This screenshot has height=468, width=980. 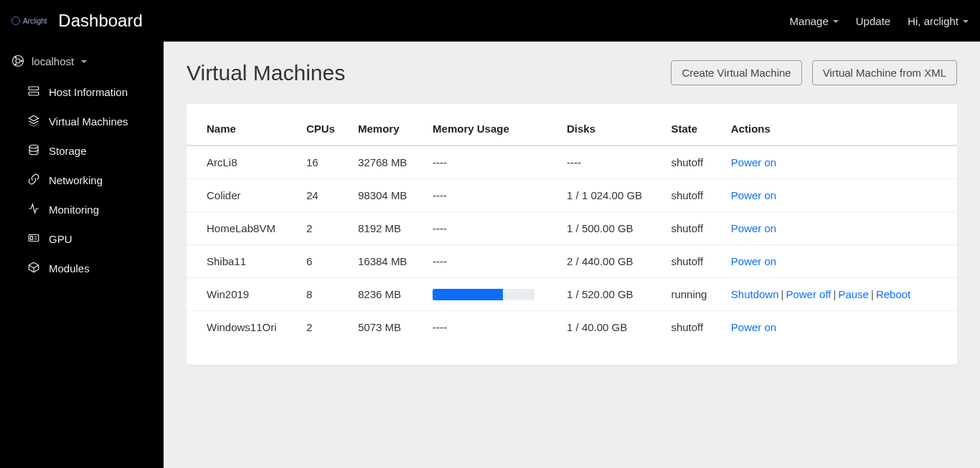 What do you see at coordinates (242, 162) in the screenshot?
I see `vm-name: ArcLi8` at bounding box center [242, 162].